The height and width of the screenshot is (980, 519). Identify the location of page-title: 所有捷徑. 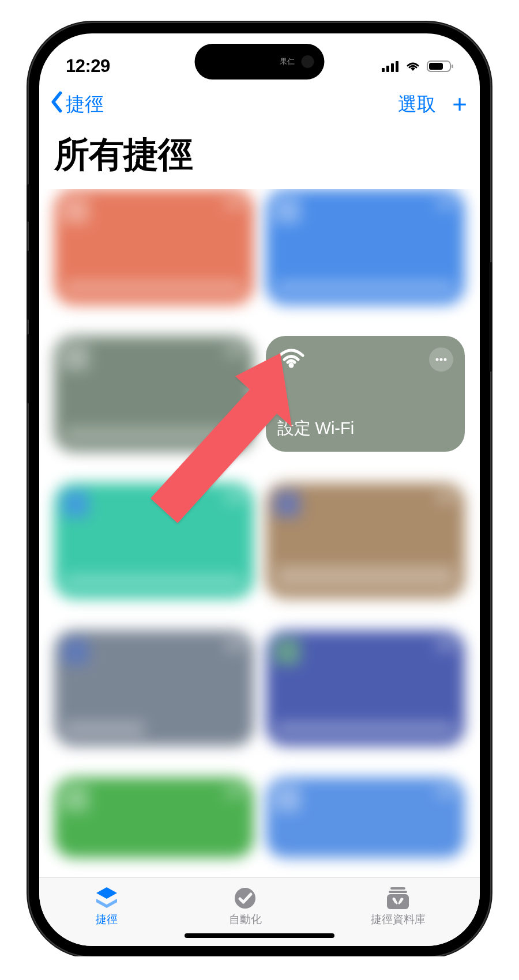
(260, 154).